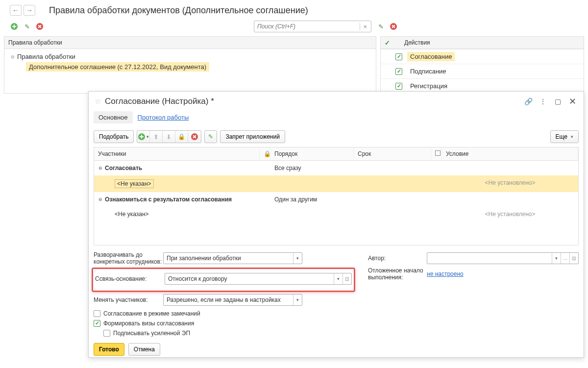 Image resolution: width=588 pixels, height=368 pixels. Describe the element at coordinates (558, 101) in the screenshot. I see `maximize-icon: ▢` at that location.